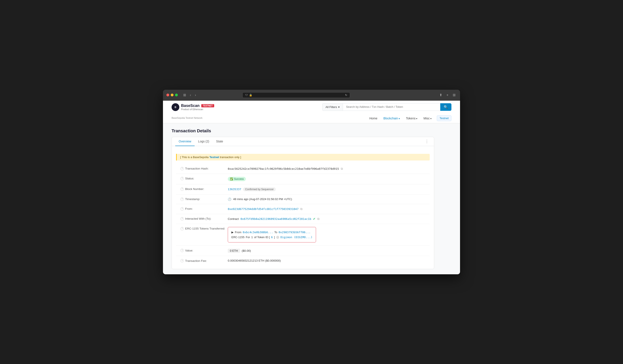 The width and height of the screenshot is (623, 364). Describe the element at coordinates (190, 95) in the screenshot. I see `browser-controls: ⊞ ‹ ›` at that location.